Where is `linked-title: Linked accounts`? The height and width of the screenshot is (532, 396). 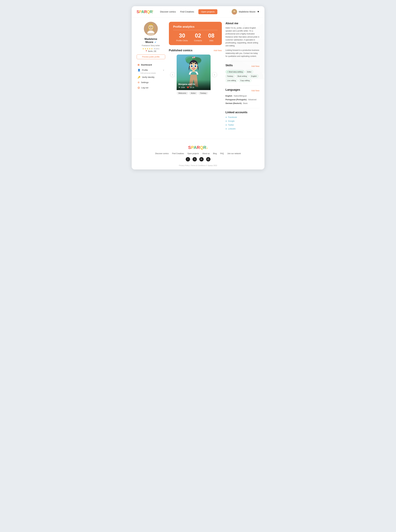 linked-title: Linked accounts is located at coordinates (243, 112).